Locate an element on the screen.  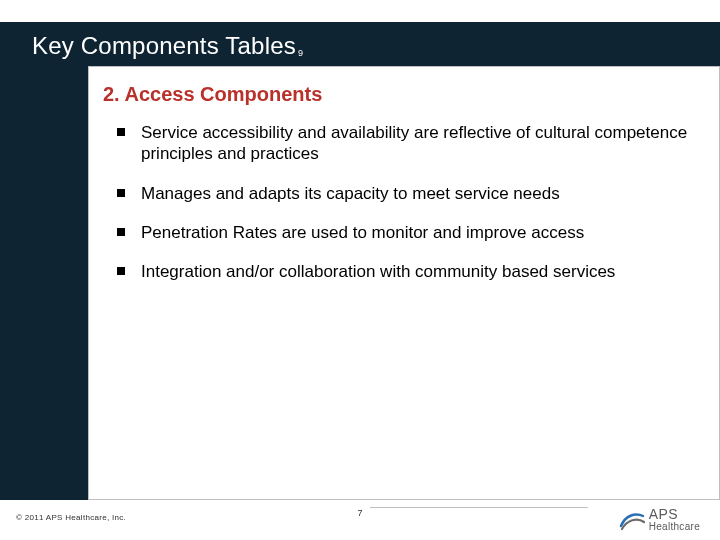
footer: © 2011 APS Healthcare, Inc. 7 APS Health… is located at coordinates (360, 520).